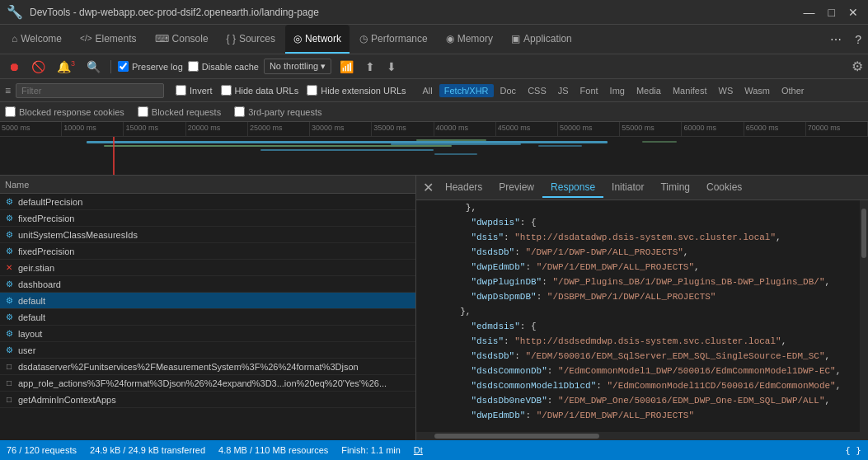  I want to click on settings-button: ⚙, so click(857, 66).